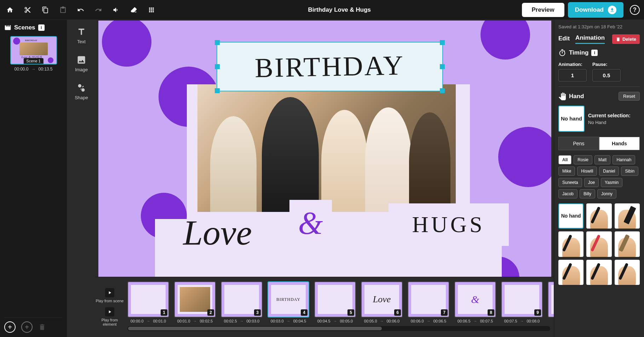  Describe the element at coordinates (255, 328) in the screenshot. I see `scrollbar-thumb` at that location.